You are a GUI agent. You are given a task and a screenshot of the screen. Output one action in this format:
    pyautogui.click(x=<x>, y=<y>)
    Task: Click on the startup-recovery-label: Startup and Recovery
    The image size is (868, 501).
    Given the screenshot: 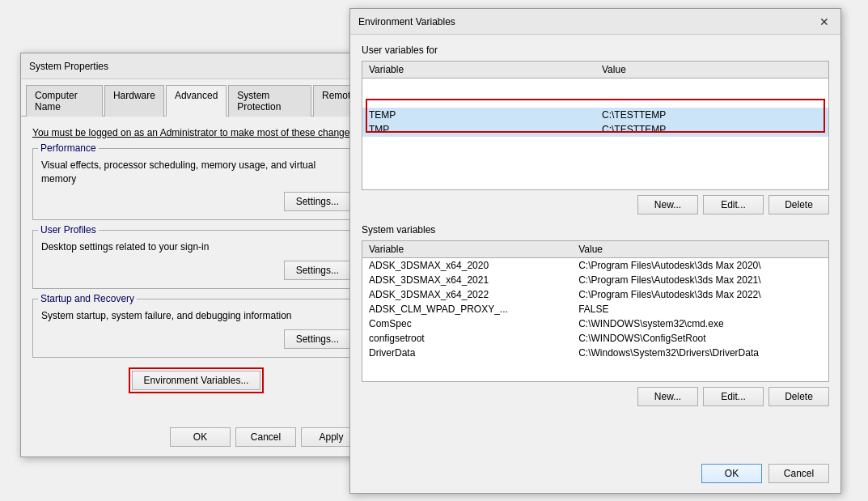 What is the action you would take?
    pyautogui.click(x=87, y=299)
    